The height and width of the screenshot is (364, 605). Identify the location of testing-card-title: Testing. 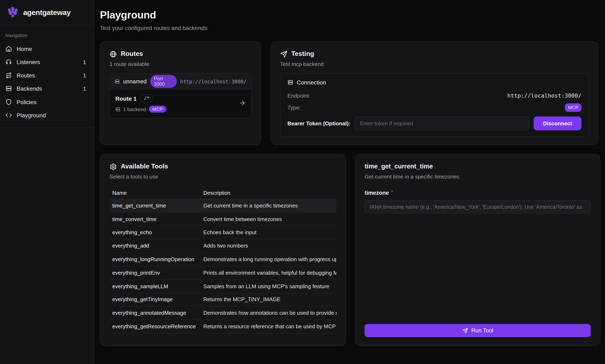
(303, 54).